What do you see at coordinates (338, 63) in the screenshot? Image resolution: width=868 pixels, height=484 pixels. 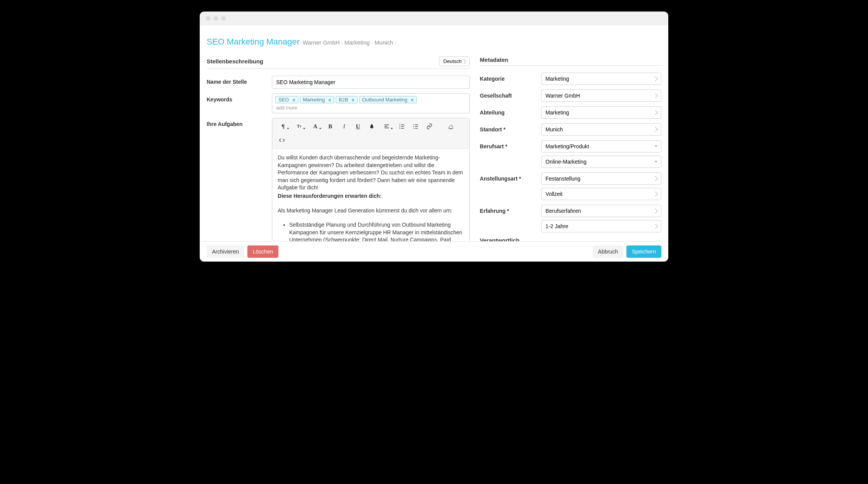 I see `left-section-header: Stellenbeschreibung Deutsch` at bounding box center [338, 63].